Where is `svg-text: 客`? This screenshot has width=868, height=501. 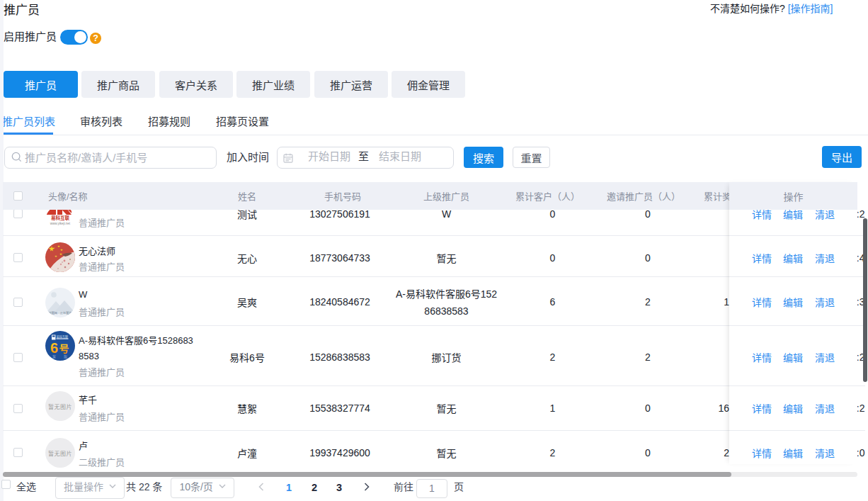 svg-text: 客 is located at coordinates (54, 357).